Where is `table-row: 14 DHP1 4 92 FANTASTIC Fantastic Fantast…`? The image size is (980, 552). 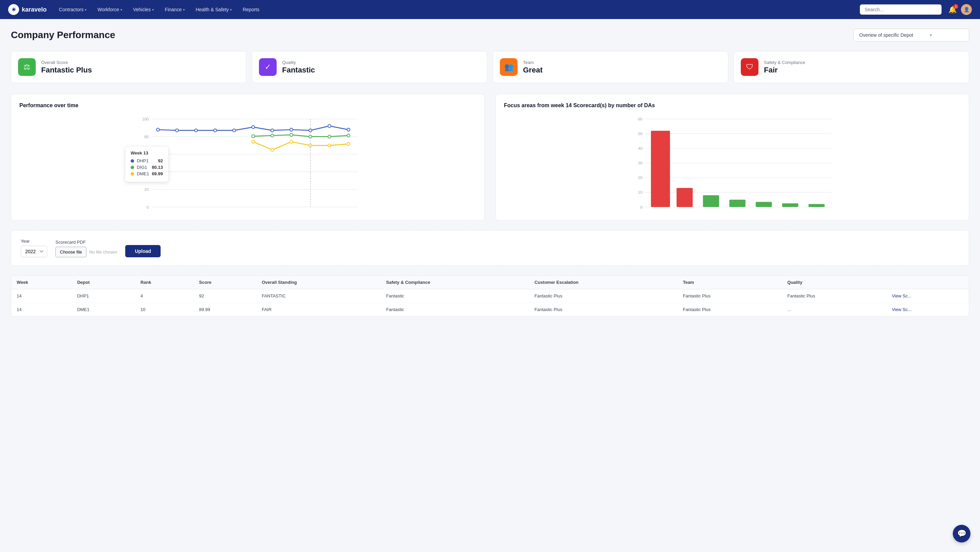 table-row: 14 DHP1 4 92 FANTASTIC Fantastic Fantast… is located at coordinates (490, 296).